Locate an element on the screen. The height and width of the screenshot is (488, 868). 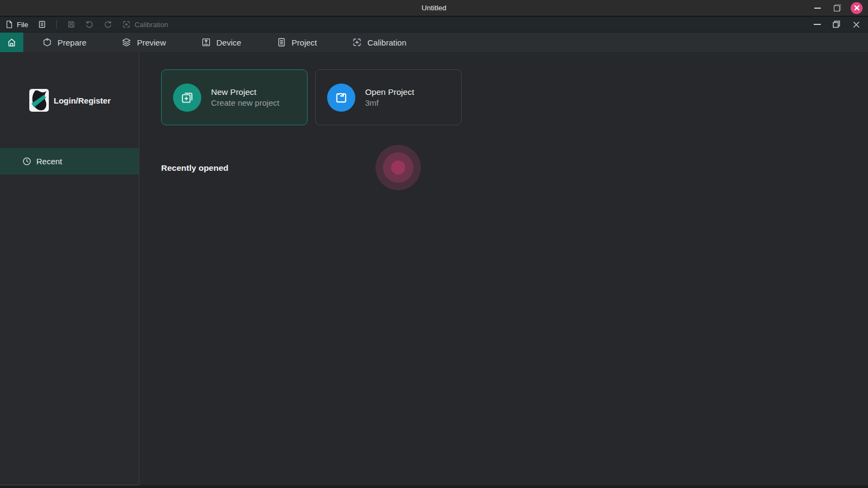
home-icon is located at coordinates (12, 42).